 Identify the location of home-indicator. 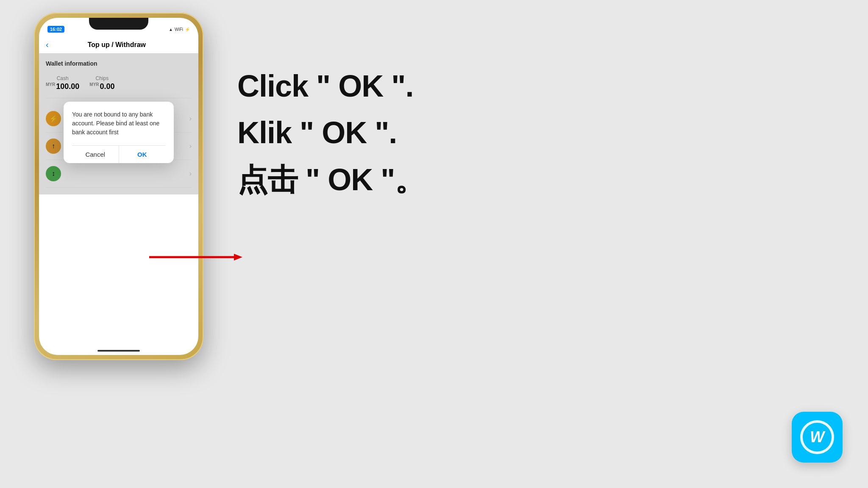
(119, 351).